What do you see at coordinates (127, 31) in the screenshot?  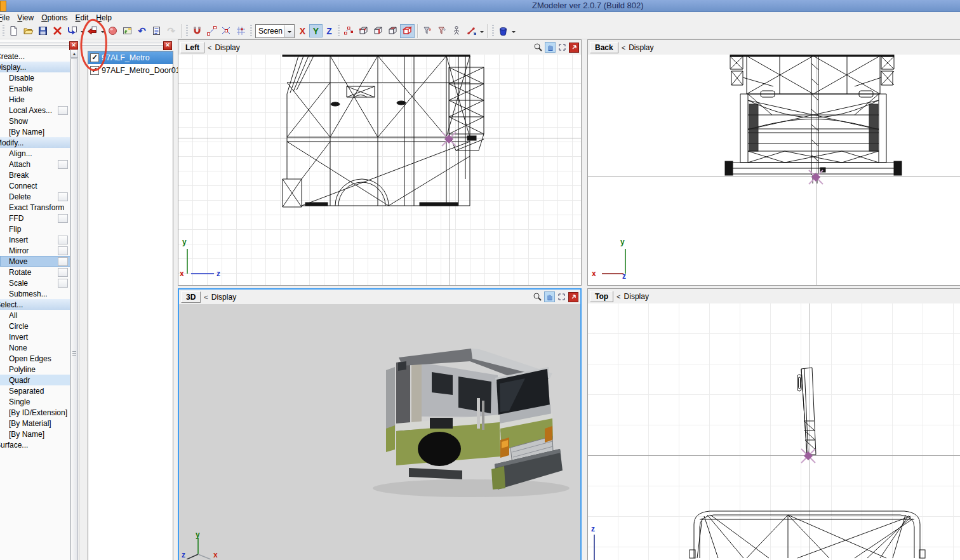 I see `texture-browser-button` at bounding box center [127, 31].